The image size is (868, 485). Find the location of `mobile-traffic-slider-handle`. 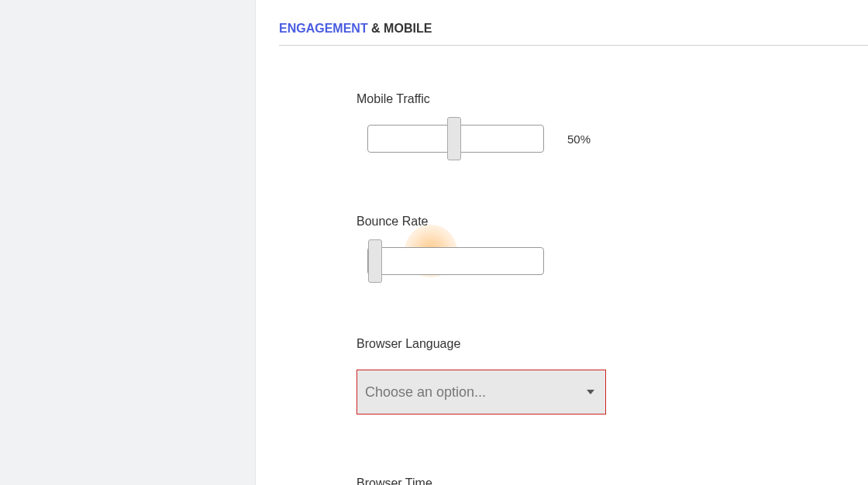

mobile-traffic-slider-handle is located at coordinates (454, 139).